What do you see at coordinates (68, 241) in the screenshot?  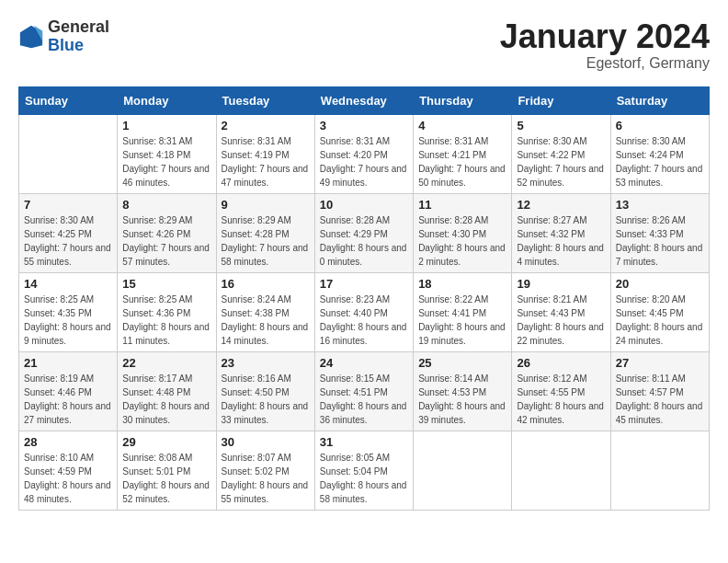 I see `day-info: Sunrise: 8:30 AM Sunset: 4:25 PM Dayligh…` at bounding box center [68, 241].